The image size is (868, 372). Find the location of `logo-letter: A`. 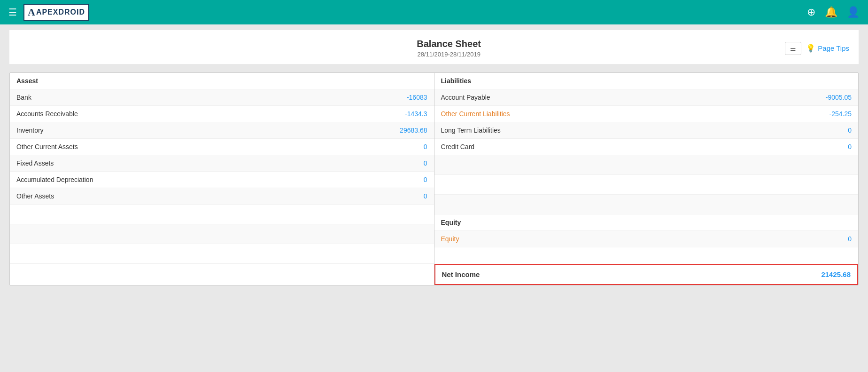

logo-letter: A is located at coordinates (31, 12).